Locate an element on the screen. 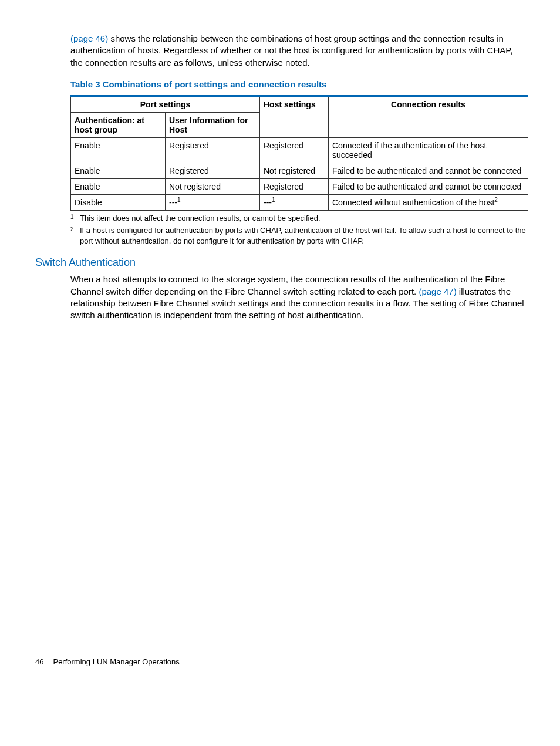 The height and width of the screenshot is (746, 560). section-paragraph: When a host attempts to connect to the s… is located at coordinates (280, 297).